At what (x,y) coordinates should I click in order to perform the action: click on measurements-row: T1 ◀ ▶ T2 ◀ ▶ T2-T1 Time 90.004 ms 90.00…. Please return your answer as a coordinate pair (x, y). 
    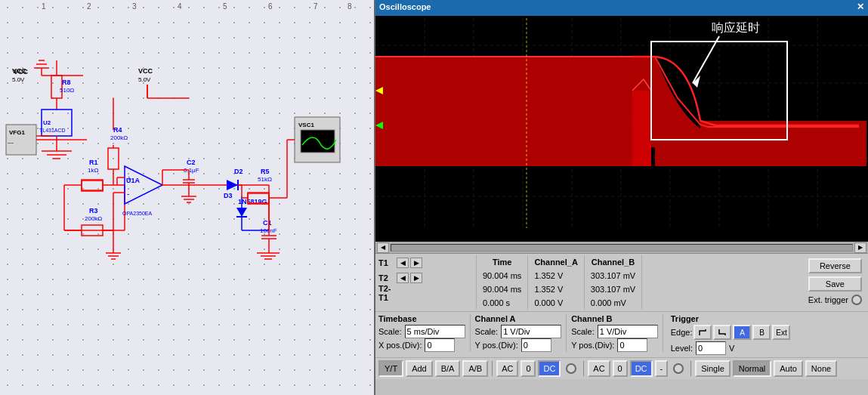
    Looking at the image, I should click on (622, 282).